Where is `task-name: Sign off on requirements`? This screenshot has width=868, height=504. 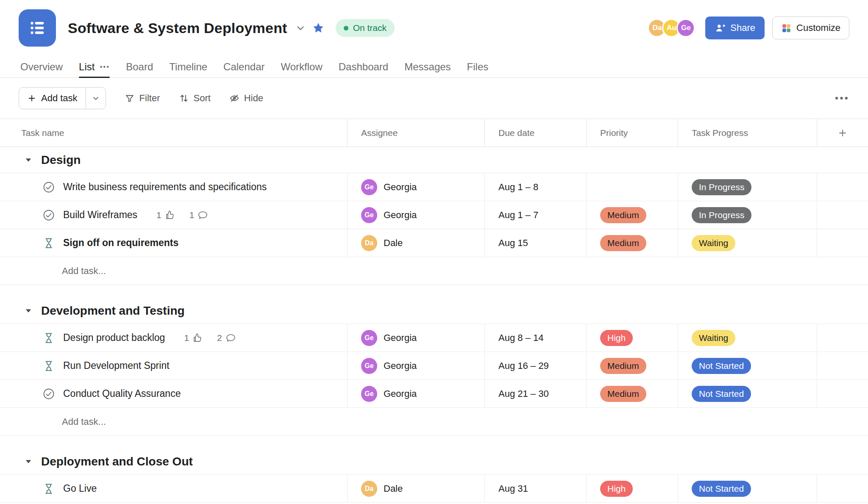 task-name: Sign off on requirements is located at coordinates (121, 243).